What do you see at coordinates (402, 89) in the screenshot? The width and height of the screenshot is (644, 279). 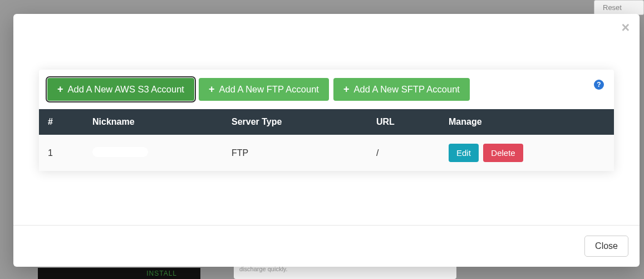 I see `add-sftp-button: + Add A New SFTP Account` at bounding box center [402, 89].